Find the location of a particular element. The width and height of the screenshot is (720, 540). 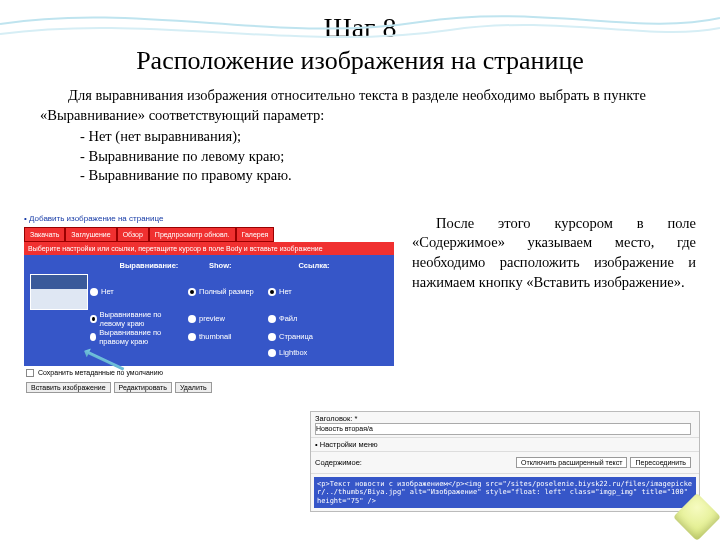

tab-preview: Предпросмотр обновл. is located at coordinates (192, 234).